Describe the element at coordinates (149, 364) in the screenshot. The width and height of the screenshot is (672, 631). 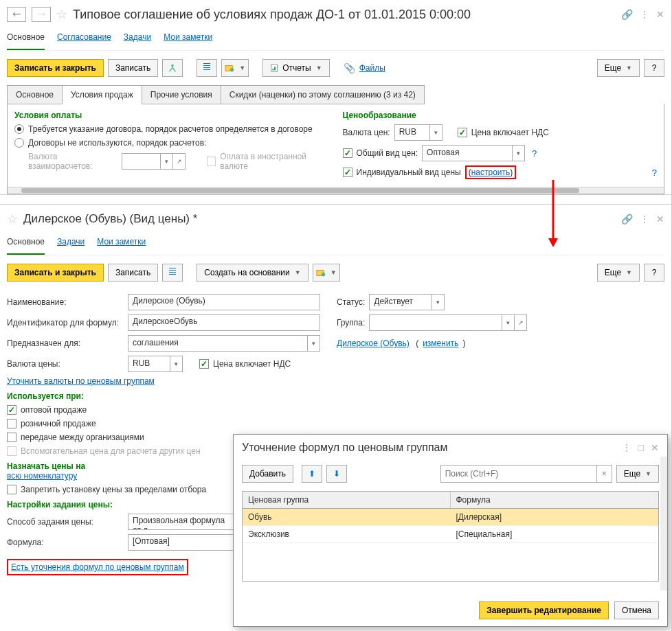
I see `currency-value-2: RUB` at that location.